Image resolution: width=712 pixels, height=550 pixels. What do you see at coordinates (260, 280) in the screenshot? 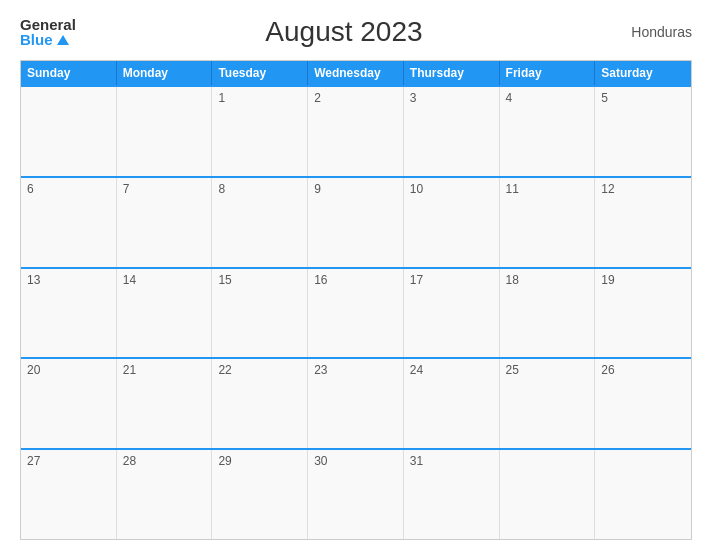
I see `day-number: 15` at bounding box center [260, 280].